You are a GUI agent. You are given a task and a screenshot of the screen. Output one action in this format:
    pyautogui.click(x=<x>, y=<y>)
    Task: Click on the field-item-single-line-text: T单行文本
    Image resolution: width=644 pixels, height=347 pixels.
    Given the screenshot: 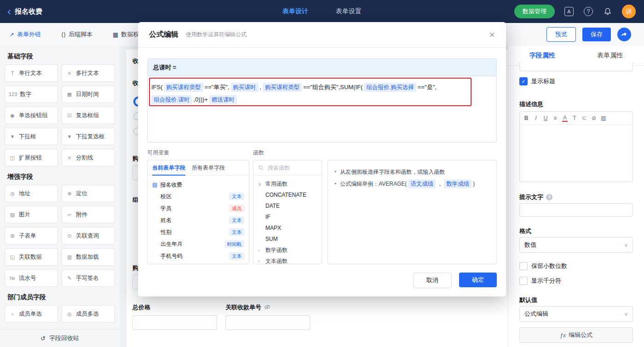 What is the action you would take?
    pyautogui.click(x=31, y=73)
    